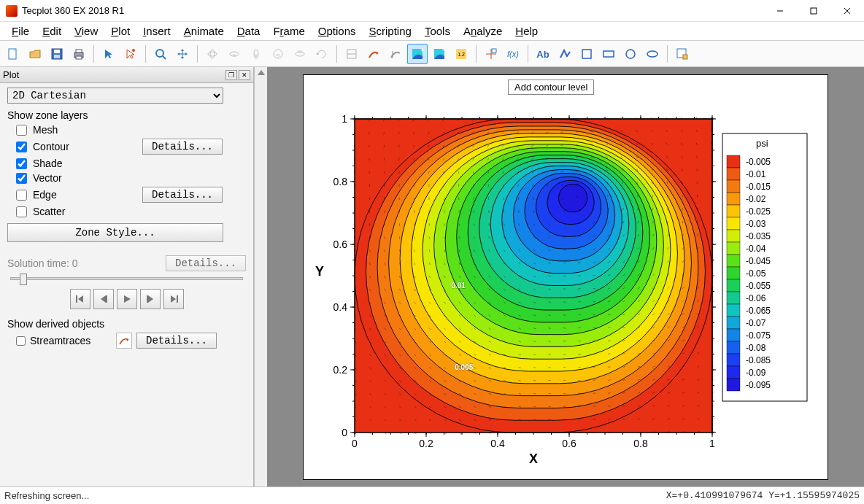 The image size is (864, 504). Describe the element at coordinates (23, 279) in the screenshot. I see `time-slider-thumb` at that location.